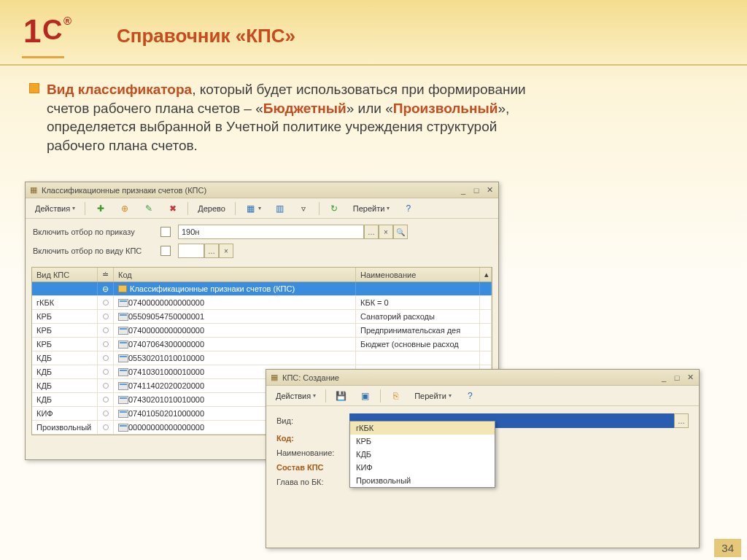  Describe the element at coordinates (96, 232) in the screenshot. I see `filter-order-label: Включить отбор по приказу` at that location.